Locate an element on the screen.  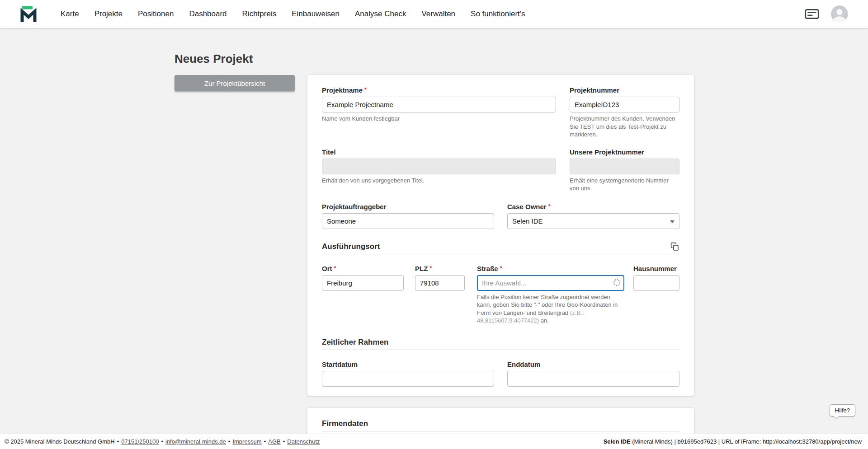
top-nav: Karte Projekte Positionen Dashboard Rich… is located at coordinates (434, 14).